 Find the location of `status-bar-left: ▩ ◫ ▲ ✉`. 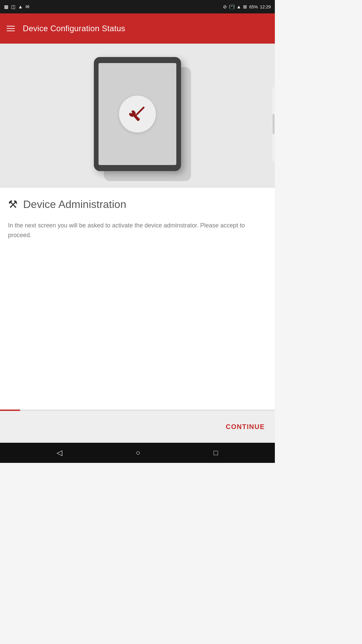

status-bar-left: ▩ ◫ ▲ ✉ is located at coordinates (17, 7).